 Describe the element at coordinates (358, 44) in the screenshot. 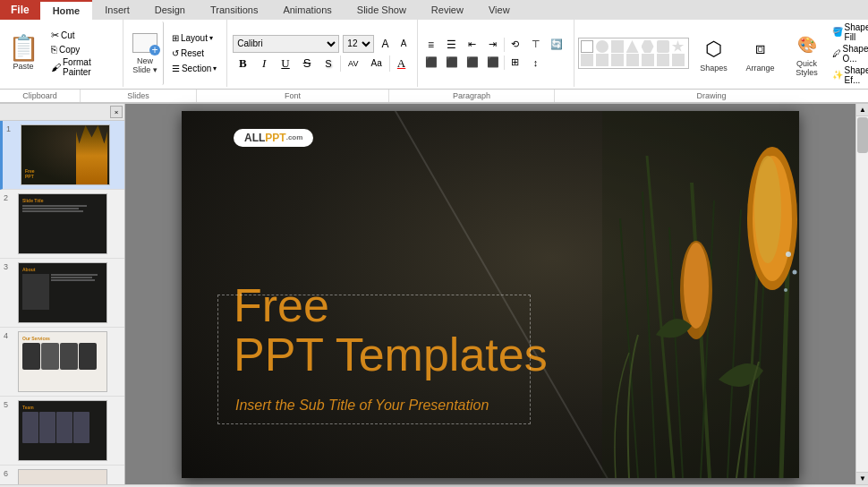

I see `font-size-select: 12 14 16 18 24` at that location.